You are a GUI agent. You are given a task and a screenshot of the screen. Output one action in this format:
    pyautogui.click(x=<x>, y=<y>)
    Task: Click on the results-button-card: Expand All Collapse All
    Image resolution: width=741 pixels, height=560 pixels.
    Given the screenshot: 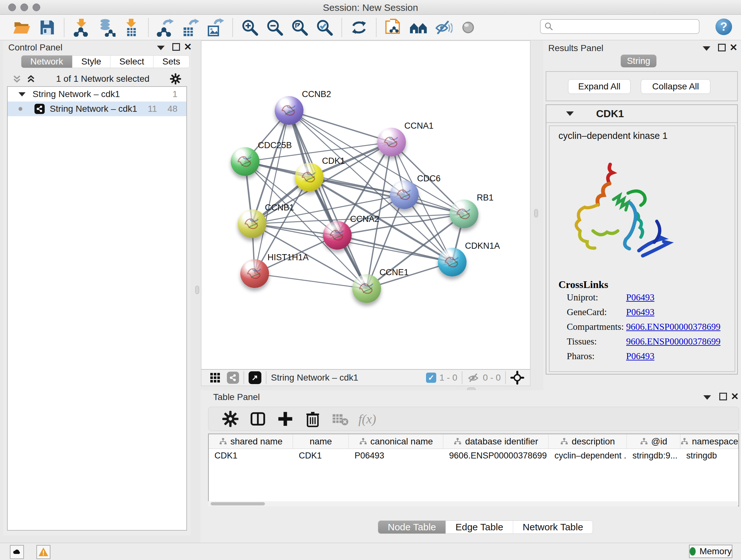 What is the action you would take?
    pyautogui.click(x=642, y=86)
    